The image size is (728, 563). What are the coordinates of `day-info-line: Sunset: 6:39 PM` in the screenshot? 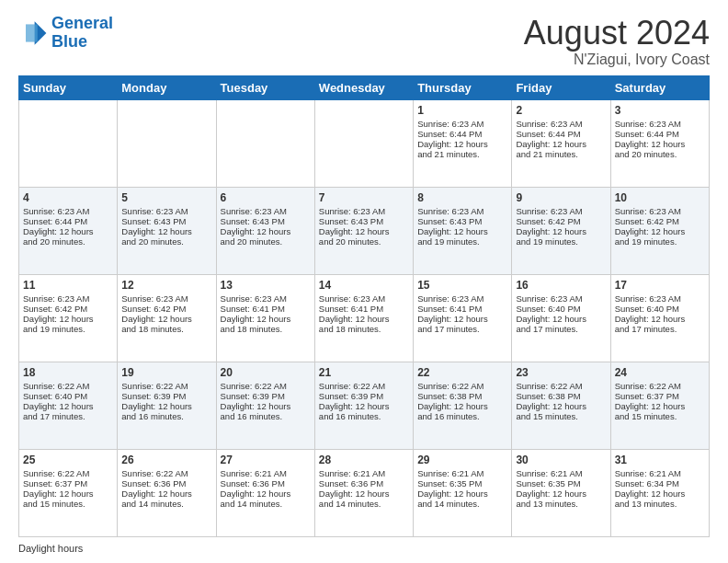 It's located at (364, 396).